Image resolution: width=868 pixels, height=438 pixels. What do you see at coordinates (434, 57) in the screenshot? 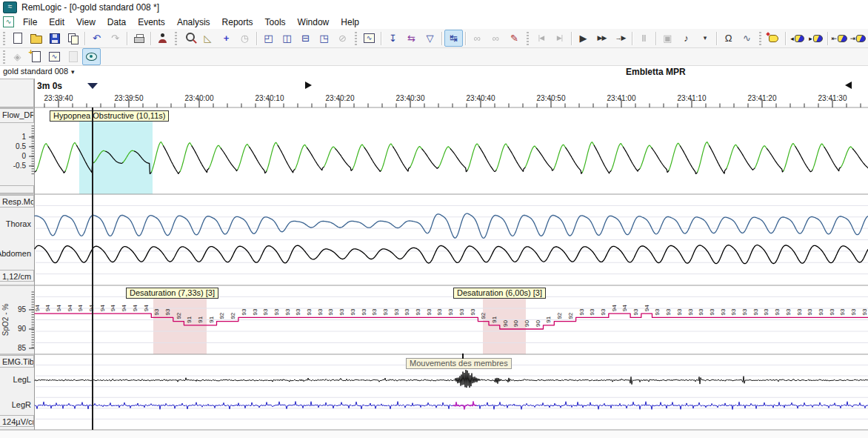
I see `toolbar-secondary: ◈∿` at bounding box center [434, 57].